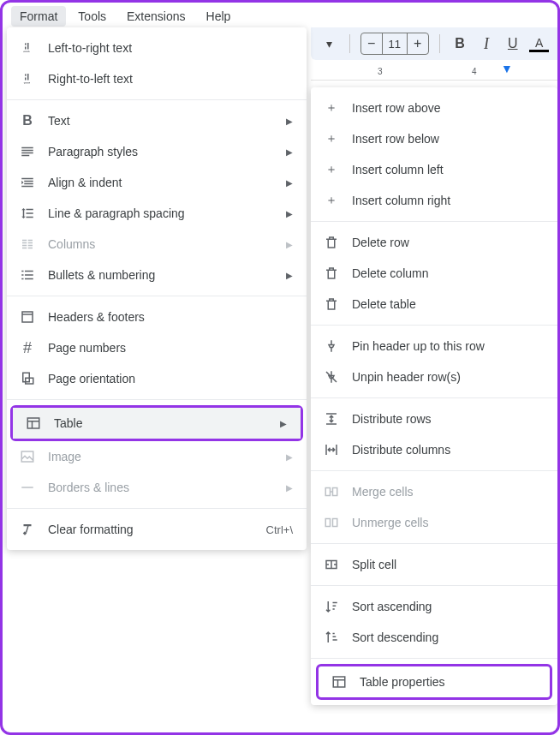 This screenshot has height=735, width=560. I want to click on merge-icon, so click(331, 492).